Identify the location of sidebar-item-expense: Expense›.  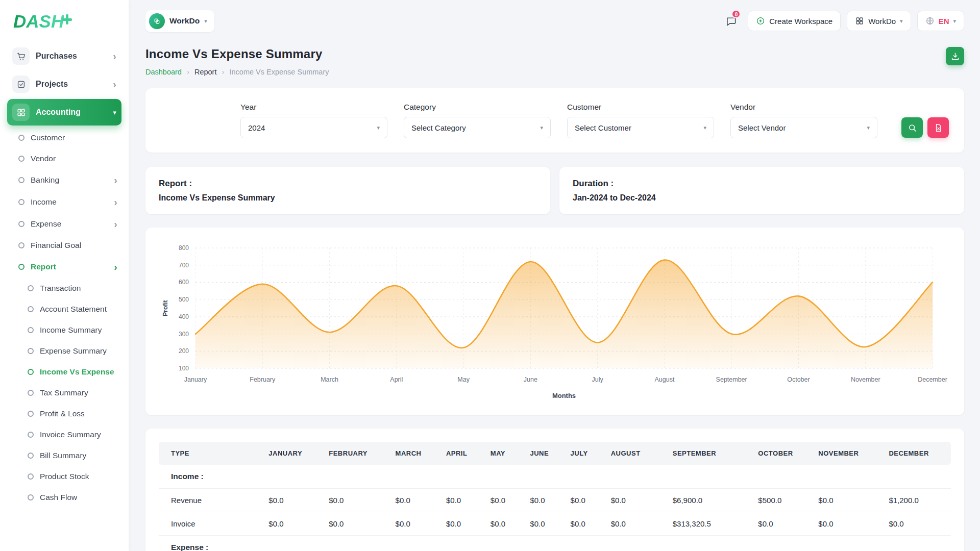
(64, 224).